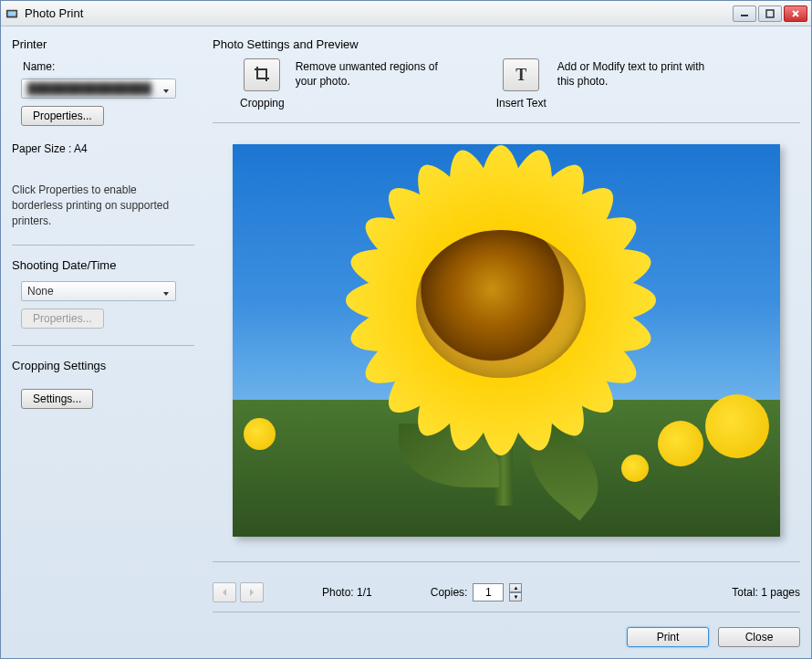  I want to click on insert-text-tool: T Insert Text Add or Modify text to prin…, so click(609, 84).